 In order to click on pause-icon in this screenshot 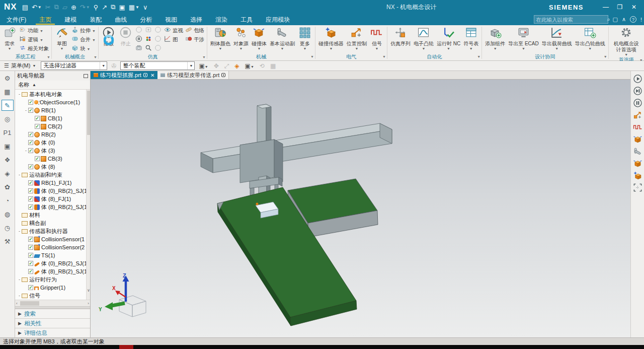, I will do `click(637, 103)`.